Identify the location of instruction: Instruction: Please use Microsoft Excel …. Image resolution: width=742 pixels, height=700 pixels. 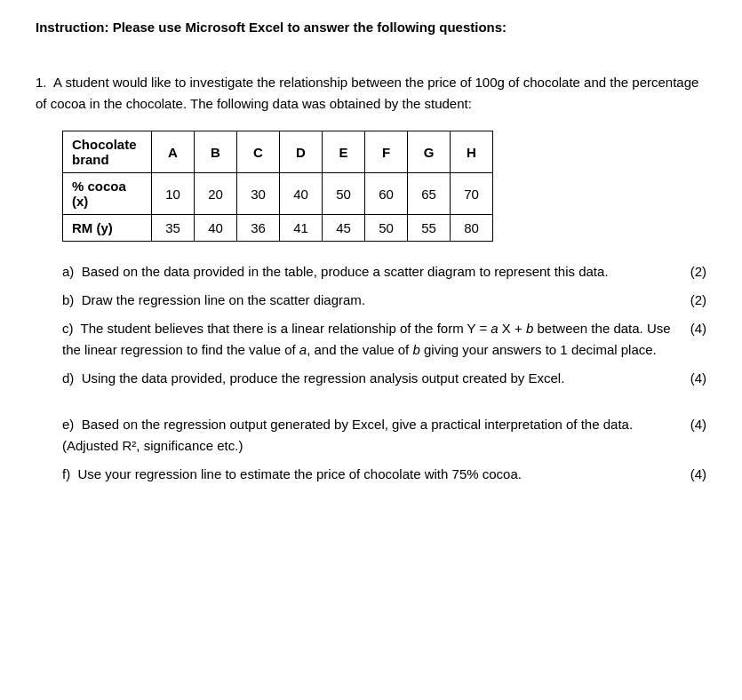
(371, 27).